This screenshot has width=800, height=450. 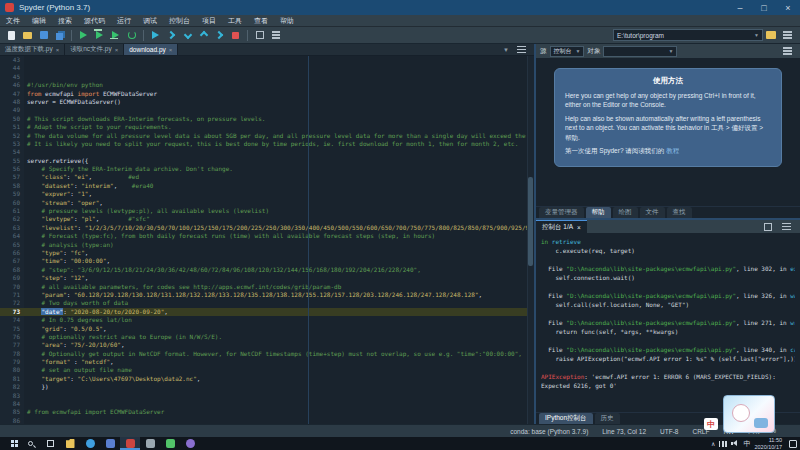 I want to click on console-output: in retrieve c.execute(req, target) File …, so click(x=668, y=322).